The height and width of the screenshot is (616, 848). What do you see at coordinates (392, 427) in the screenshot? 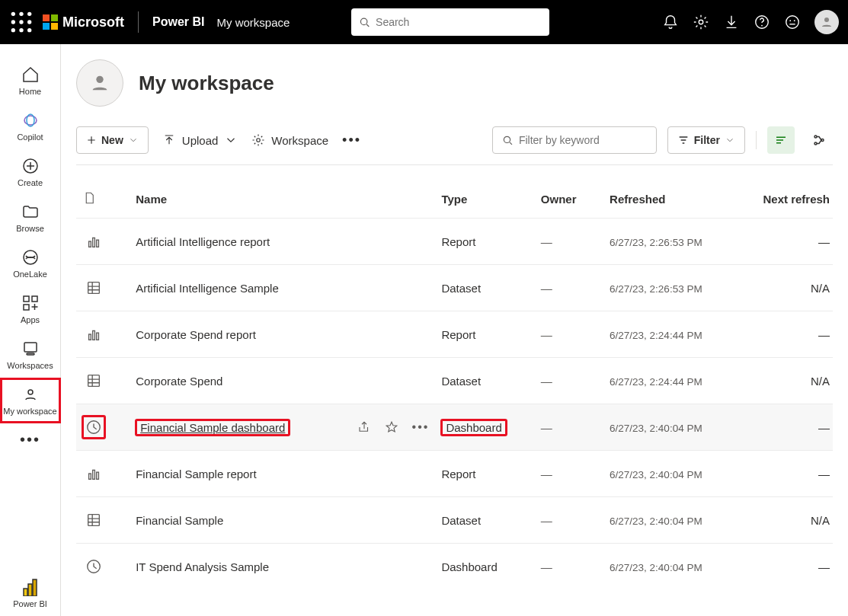
I see `favorite-star-icon` at bounding box center [392, 427].